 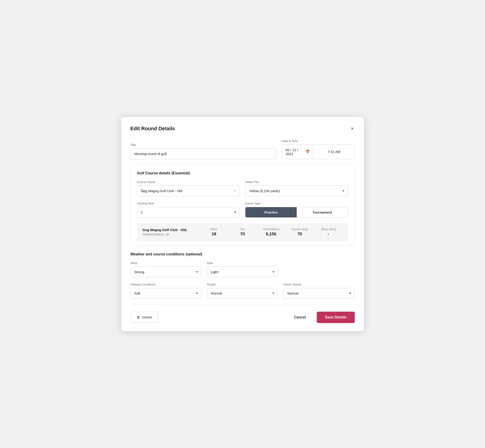 I want to click on footer-row: 🗑 Delete Cancel Save Details, so click(x=242, y=317).